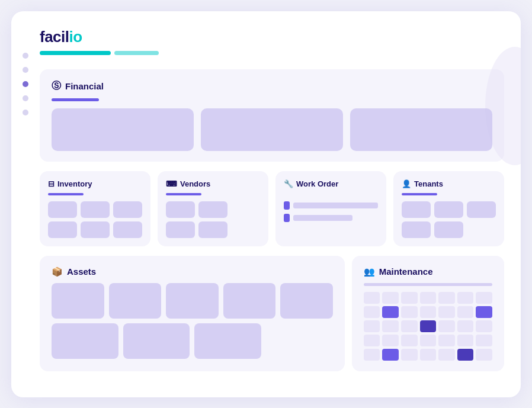 The image size is (532, 408). I want to click on tenants-title: 👤 Tenants, so click(449, 184).